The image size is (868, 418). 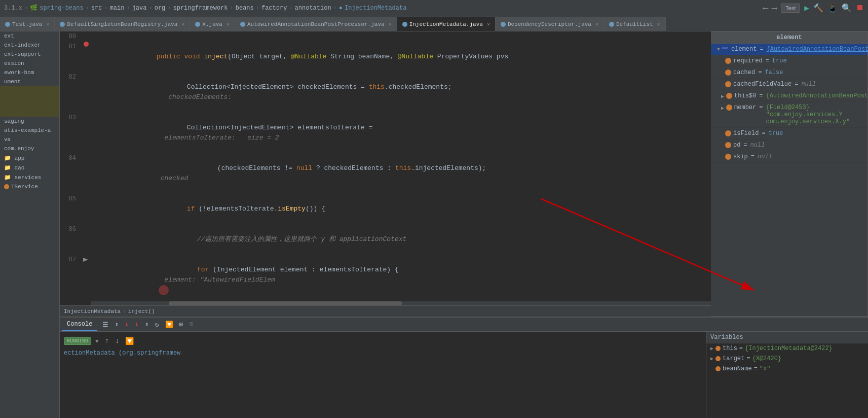 I want to click on tab-close-x: ✕, so click(x=228, y=24).